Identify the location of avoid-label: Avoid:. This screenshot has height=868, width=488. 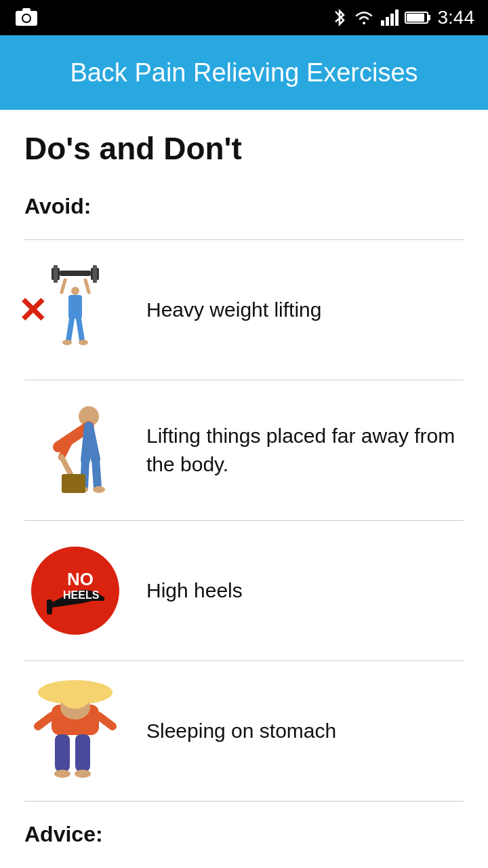
(244, 206).